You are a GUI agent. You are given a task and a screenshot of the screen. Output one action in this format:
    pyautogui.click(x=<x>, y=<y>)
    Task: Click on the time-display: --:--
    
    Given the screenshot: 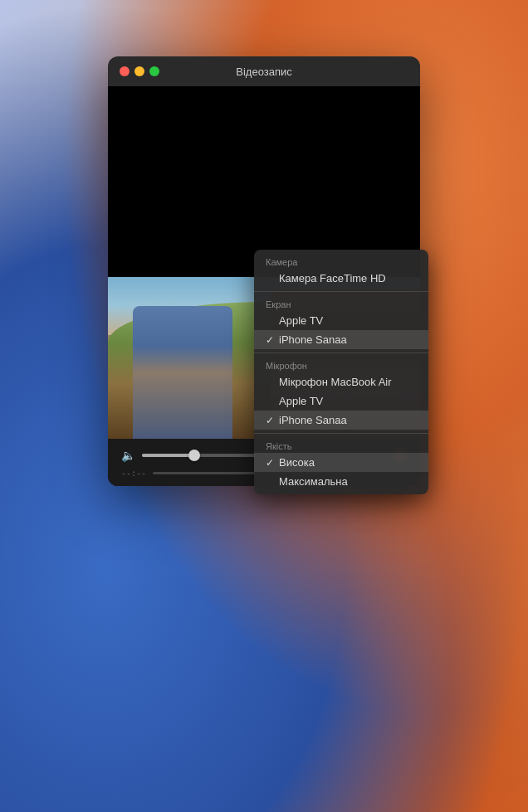 What is the action you would take?
    pyautogui.click(x=134, y=473)
    